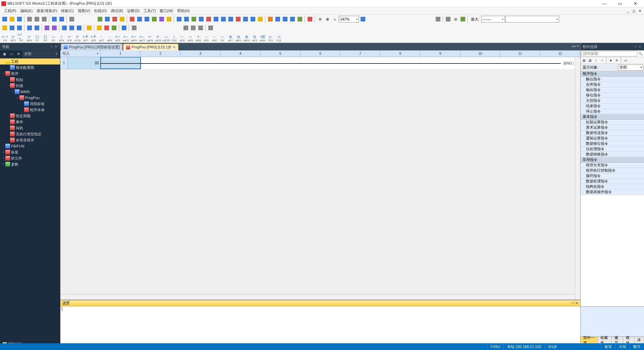  What do you see at coordinates (162, 19) in the screenshot?
I see `tb-btn-b5` at bounding box center [162, 19].